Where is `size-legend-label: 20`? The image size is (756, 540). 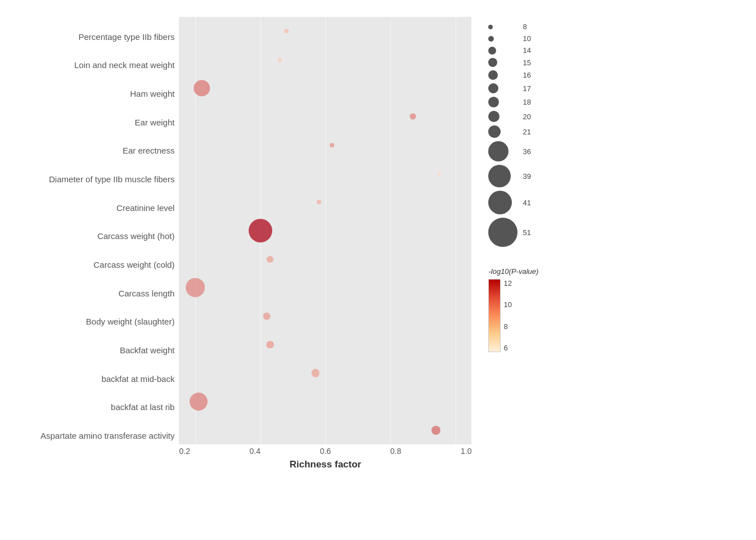
size-legend-label: 20 is located at coordinates (526, 117).